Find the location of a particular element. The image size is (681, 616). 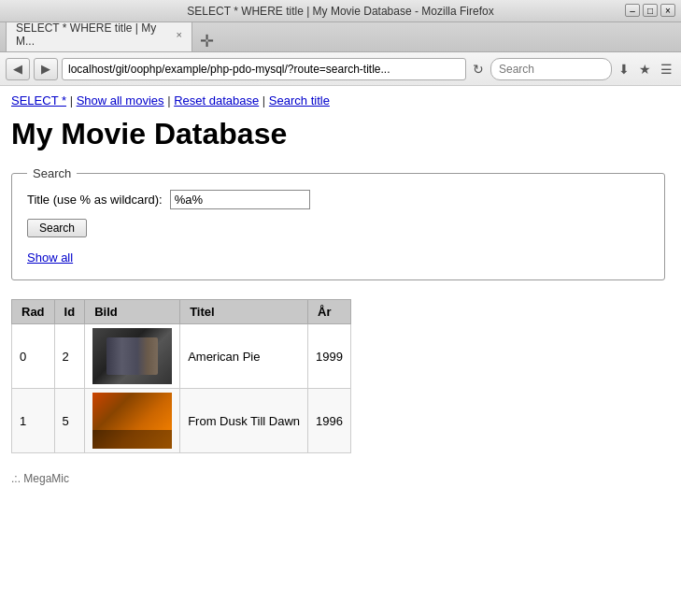

col-ar: År is located at coordinates (330, 312).